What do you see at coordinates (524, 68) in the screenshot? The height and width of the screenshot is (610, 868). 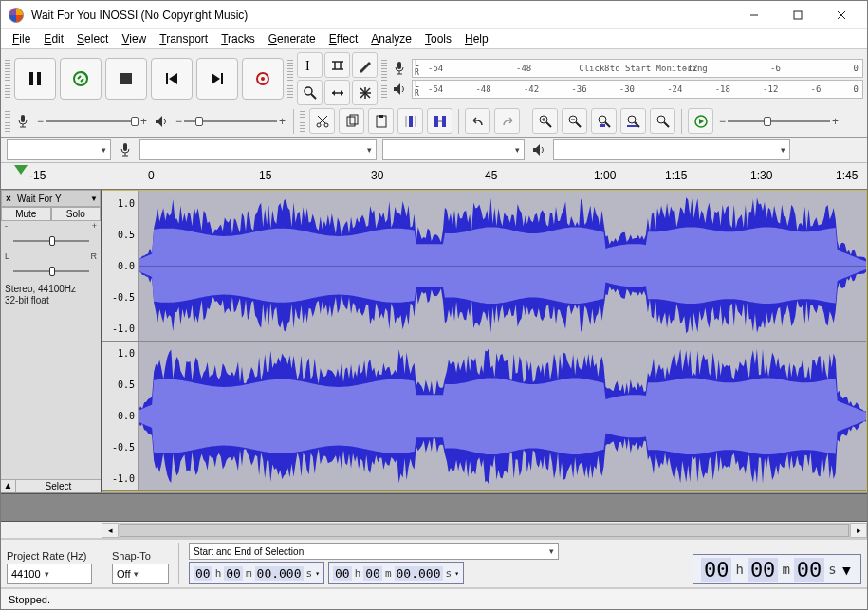 I see `meter-tick: -48` at bounding box center [524, 68].